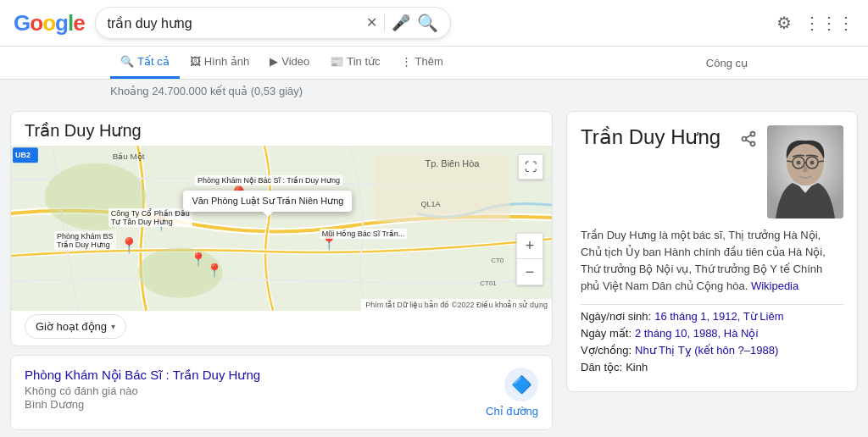  What do you see at coordinates (829, 23) in the screenshot?
I see `apps-button: ⋮⋮⋮` at bounding box center [829, 23].